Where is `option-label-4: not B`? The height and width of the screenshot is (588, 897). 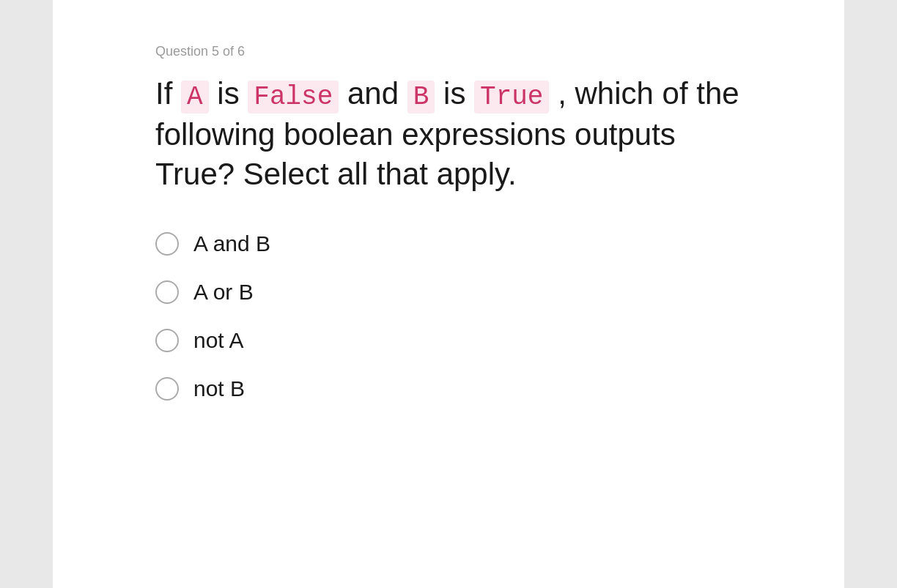
option-label-4: not B is located at coordinates (219, 389).